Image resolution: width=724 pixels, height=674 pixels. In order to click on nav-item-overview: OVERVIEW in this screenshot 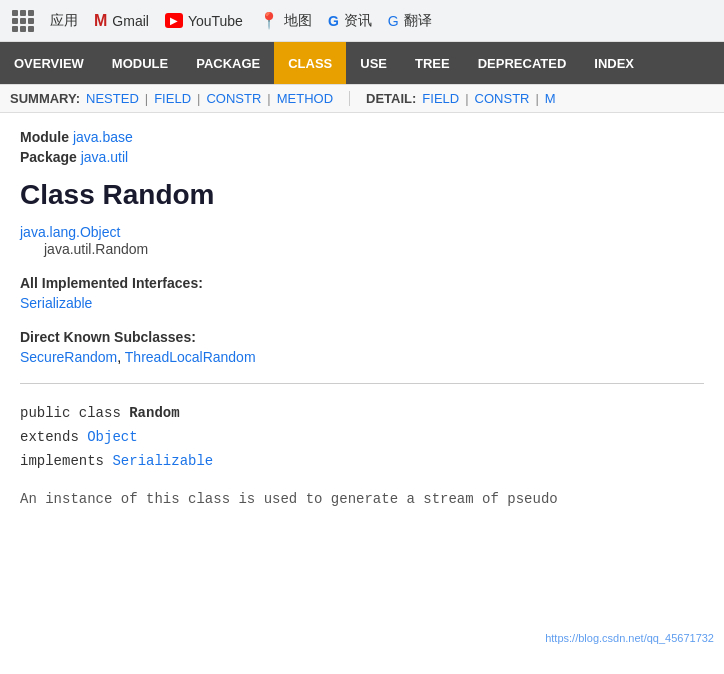, I will do `click(49, 63)`.